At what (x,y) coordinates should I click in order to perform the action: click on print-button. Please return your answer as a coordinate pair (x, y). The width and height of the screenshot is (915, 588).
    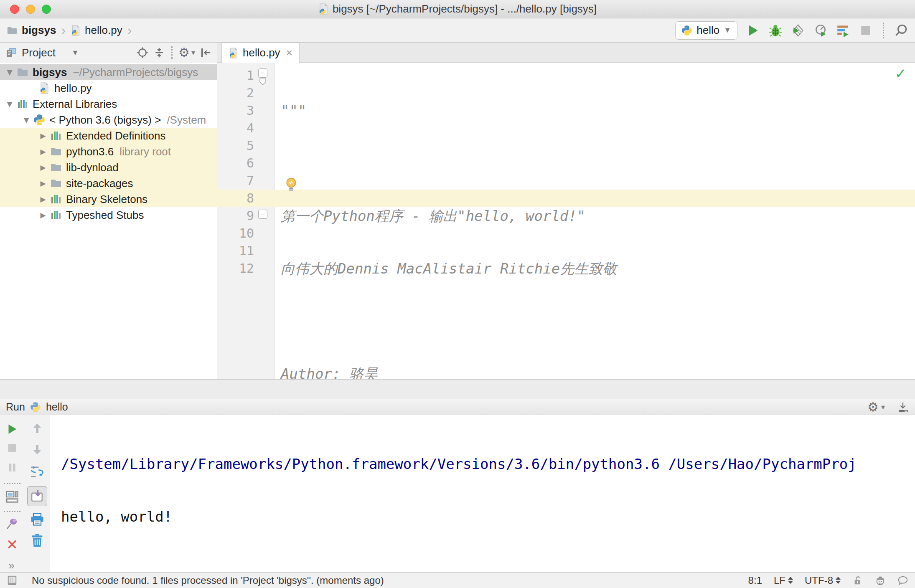
    Looking at the image, I should click on (37, 520).